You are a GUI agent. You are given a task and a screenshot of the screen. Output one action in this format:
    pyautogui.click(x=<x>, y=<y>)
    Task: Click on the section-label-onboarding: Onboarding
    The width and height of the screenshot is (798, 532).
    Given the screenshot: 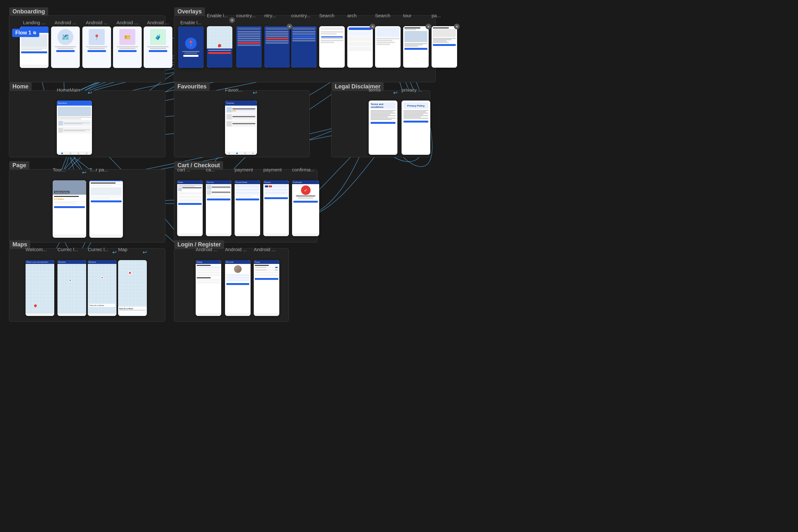 What is the action you would take?
    pyautogui.click(x=28, y=12)
    